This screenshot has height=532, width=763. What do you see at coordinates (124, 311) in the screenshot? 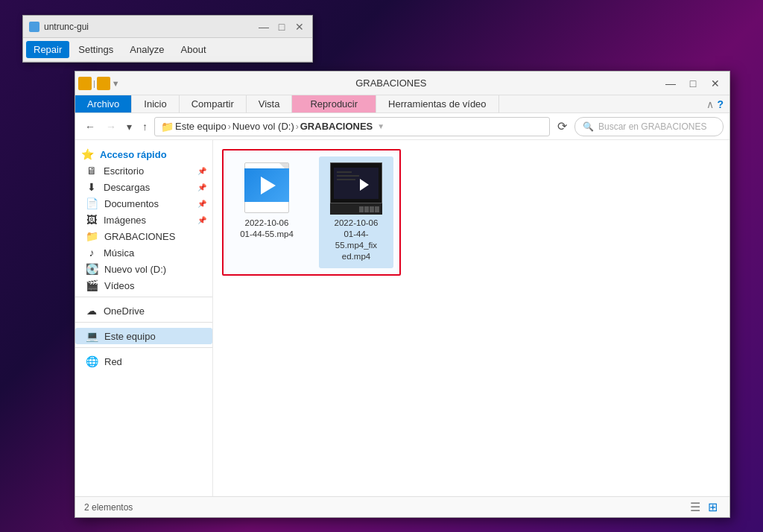
I see `sidebar-label-onedrive: OneDrive` at bounding box center [124, 311].